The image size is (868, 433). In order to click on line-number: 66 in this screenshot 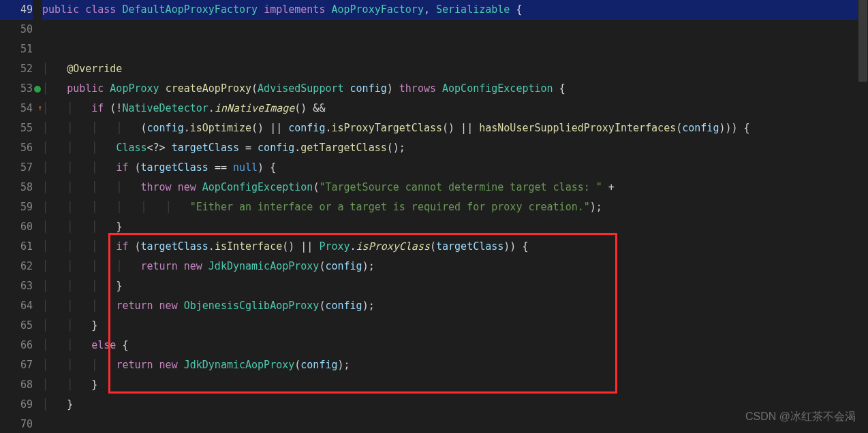, I will do `click(27, 345)`.